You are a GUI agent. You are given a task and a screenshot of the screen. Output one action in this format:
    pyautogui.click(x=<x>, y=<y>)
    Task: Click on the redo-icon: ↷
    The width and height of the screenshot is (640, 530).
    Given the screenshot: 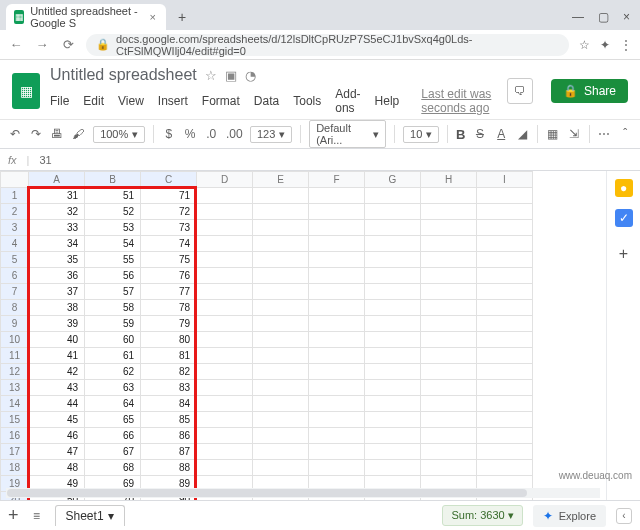 What is the action you would take?
    pyautogui.click(x=36, y=134)
    